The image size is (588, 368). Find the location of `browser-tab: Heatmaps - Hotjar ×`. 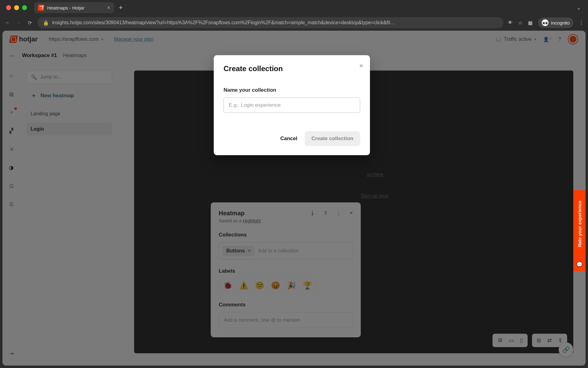

browser-tab: Heatmaps - Hotjar × is located at coordinates (74, 8).